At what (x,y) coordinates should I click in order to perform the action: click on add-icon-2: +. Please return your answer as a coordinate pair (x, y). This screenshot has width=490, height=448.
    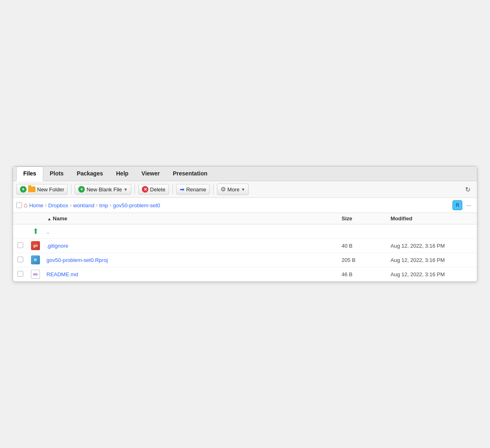
    Looking at the image, I should click on (82, 189).